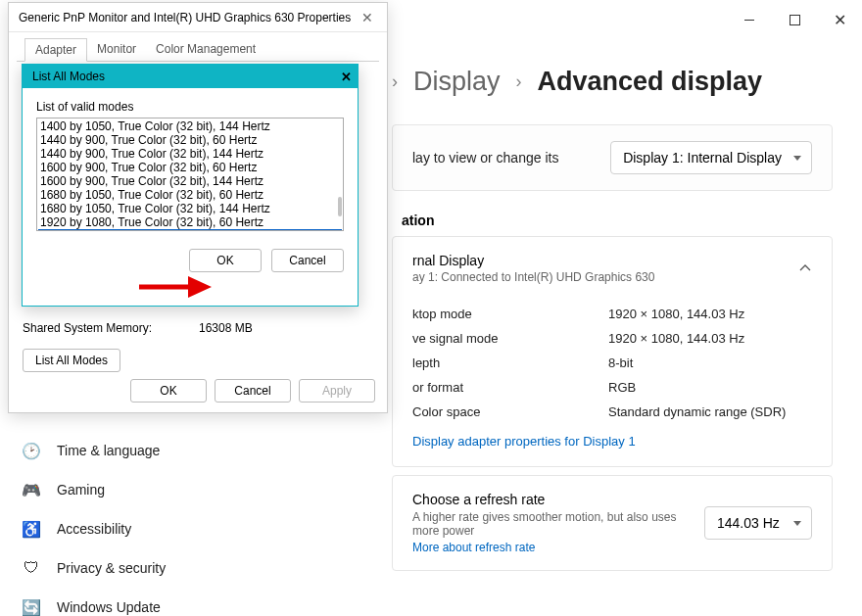  What do you see at coordinates (510, 313) in the screenshot?
I see `info-label: ktop mode` at bounding box center [510, 313].